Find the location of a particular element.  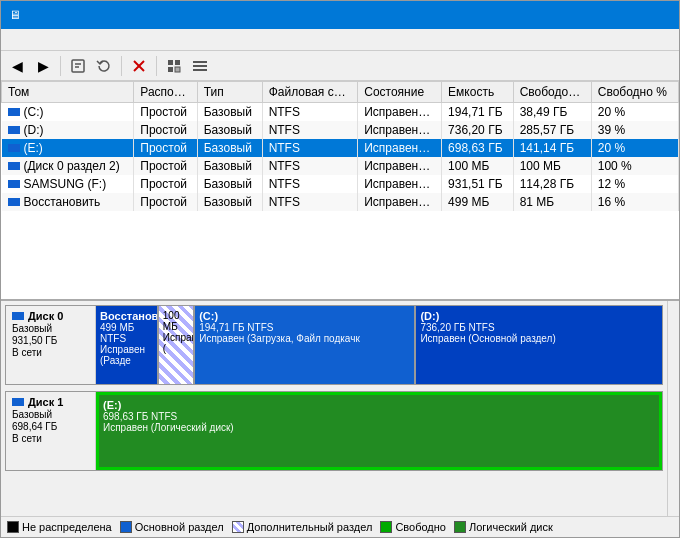

toolbar-refresh is located at coordinates (104, 66).